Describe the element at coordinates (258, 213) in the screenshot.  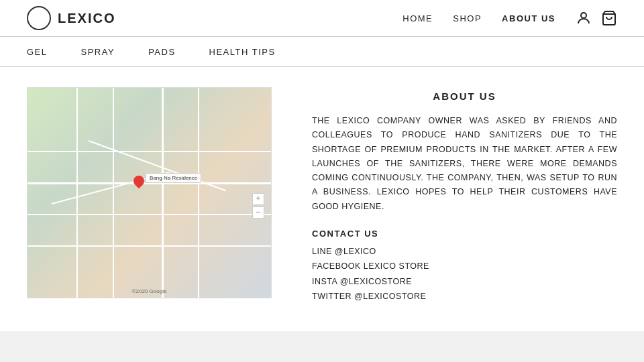
I see `map-zoom-out: −` at that location.